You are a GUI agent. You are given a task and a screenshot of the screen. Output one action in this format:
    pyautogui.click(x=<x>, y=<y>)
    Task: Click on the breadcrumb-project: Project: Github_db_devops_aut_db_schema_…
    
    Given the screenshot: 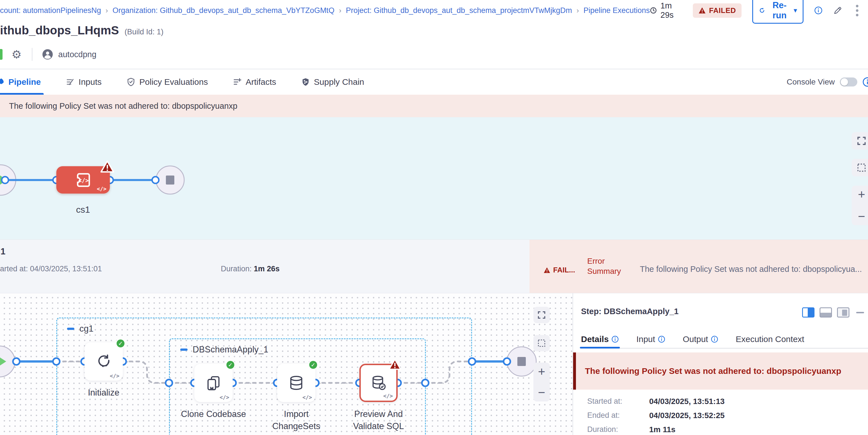 What is the action you would take?
    pyautogui.click(x=459, y=10)
    